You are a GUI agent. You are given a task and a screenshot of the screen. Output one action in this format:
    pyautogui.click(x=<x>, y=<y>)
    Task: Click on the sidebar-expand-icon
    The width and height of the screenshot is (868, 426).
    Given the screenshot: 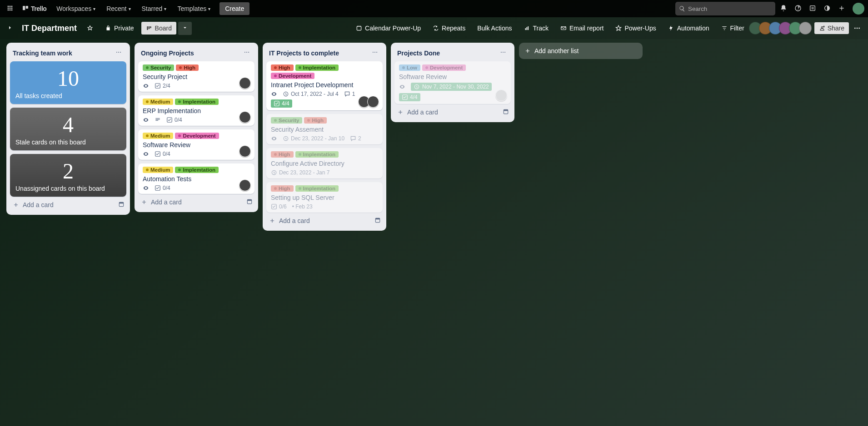 What is the action you would take?
    pyautogui.click(x=10, y=28)
    